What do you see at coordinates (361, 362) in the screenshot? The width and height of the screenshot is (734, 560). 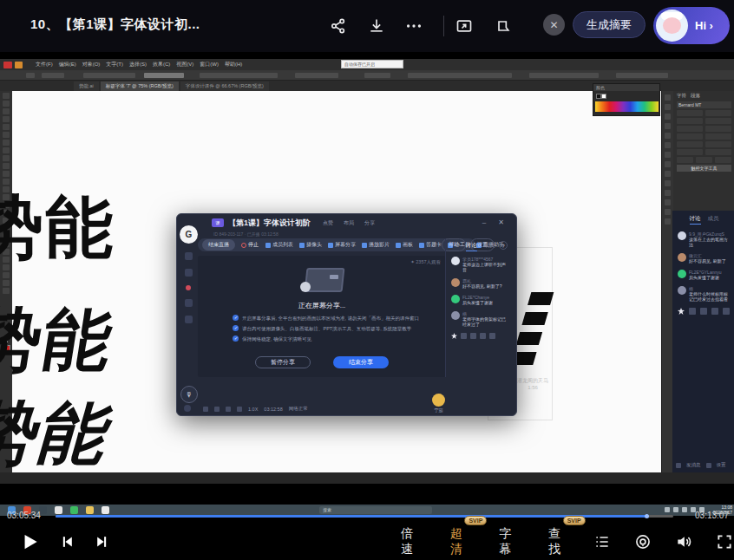 I see `end-share-button: 结束分享` at bounding box center [361, 362].